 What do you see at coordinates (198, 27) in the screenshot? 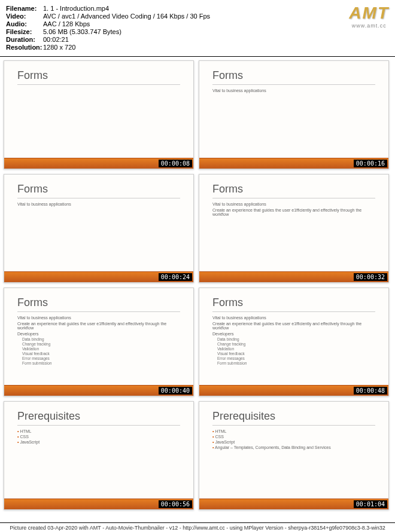
I see `metadata-header: Filename:1. 1 - Introduction.mp4 Video:A…` at bounding box center [198, 27].